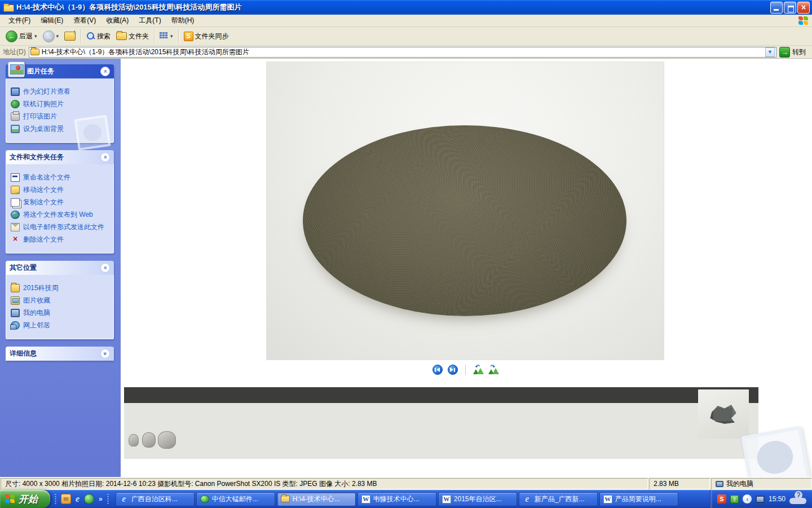 This screenshot has width=812, height=508. I want to click on other-places-header: 其它位置 », so click(60, 268).